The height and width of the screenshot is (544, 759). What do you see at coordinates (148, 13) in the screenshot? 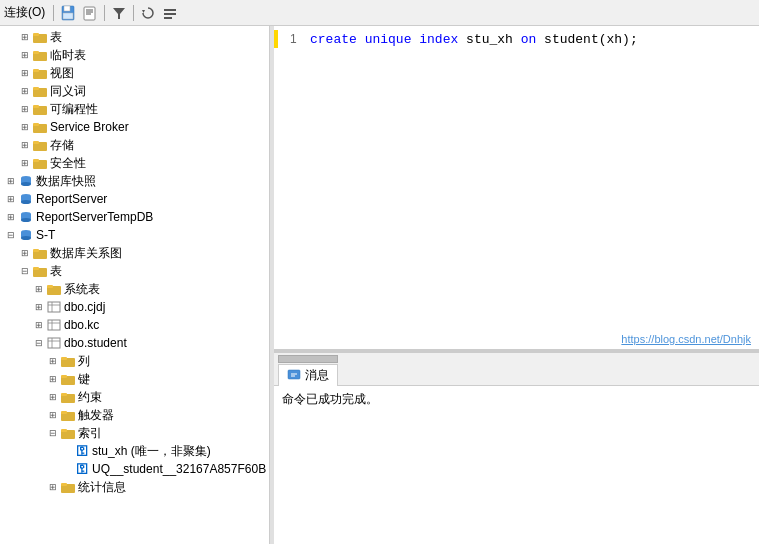
I see `refresh-icon` at bounding box center [148, 13].